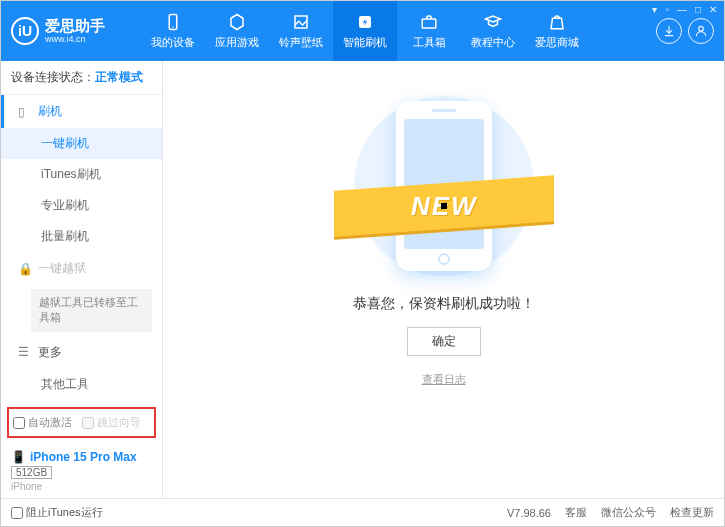  What do you see at coordinates (444, 342) in the screenshot?
I see `ok-button: 确定` at bounding box center [444, 342].